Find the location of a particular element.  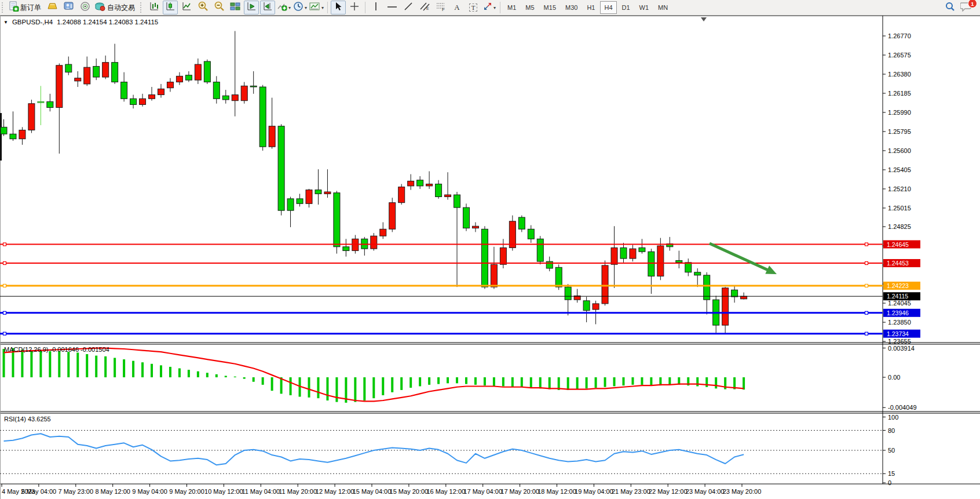

price-axis-label: 1.23850 is located at coordinates (899, 322).